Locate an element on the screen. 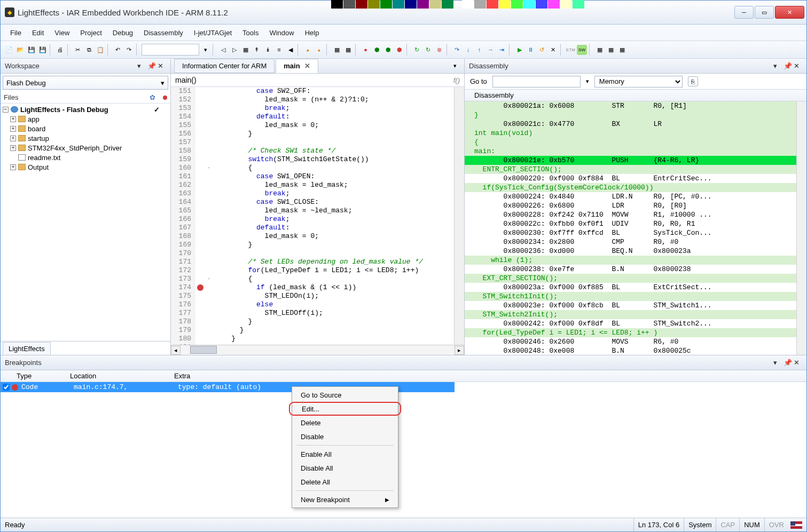 Image resolution: width=807 pixels, height=532 pixels. config-dropdown: Flash Debug ▾ is located at coordinates (85, 83).